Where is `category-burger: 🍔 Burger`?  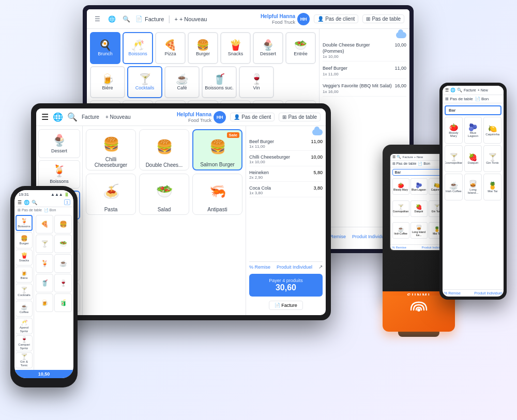 category-burger: 🍔 Burger is located at coordinates (203, 48).